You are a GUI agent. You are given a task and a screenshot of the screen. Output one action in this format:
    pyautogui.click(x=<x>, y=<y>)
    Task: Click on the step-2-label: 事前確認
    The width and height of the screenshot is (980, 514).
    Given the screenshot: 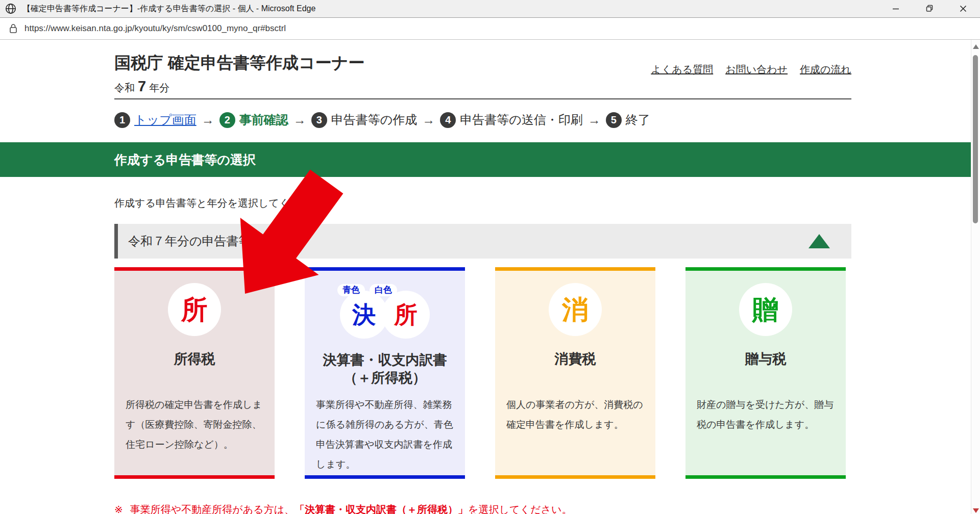 What is the action you would take?
    pyautogui.click(x=264, y=120)
    